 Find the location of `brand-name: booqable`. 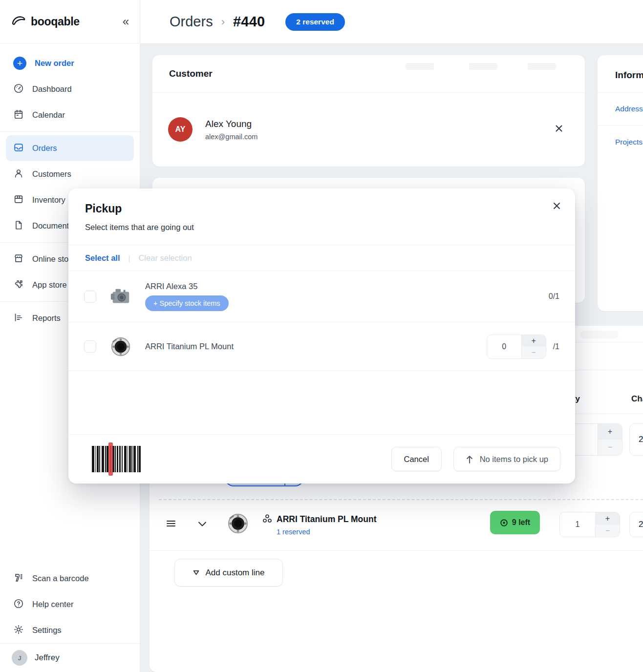

brand-name: booqable is located at coordinates (55, 21).